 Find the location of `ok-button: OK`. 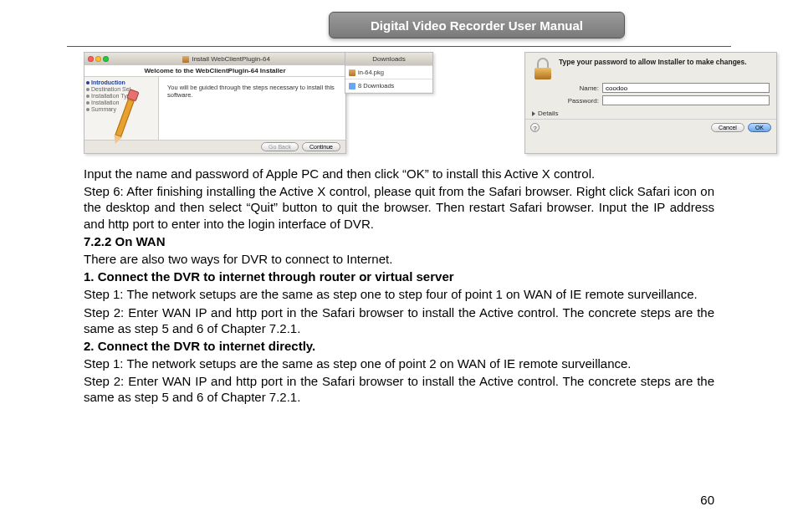

ok-button: OK is located at coordinates (760, 127).